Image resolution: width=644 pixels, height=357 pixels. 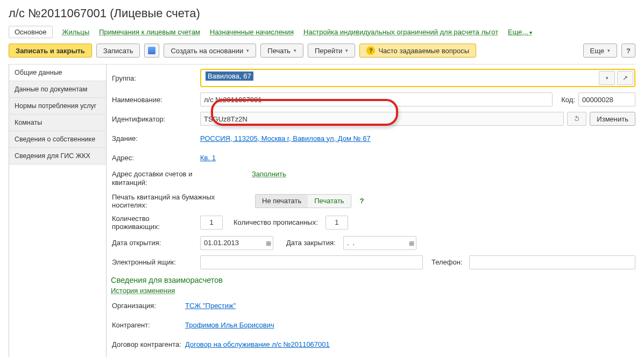 What do you see at coordinates (269, 174) in the screenshot?
I see `fill-link: Заполнить` at bounding box center [269, 174].